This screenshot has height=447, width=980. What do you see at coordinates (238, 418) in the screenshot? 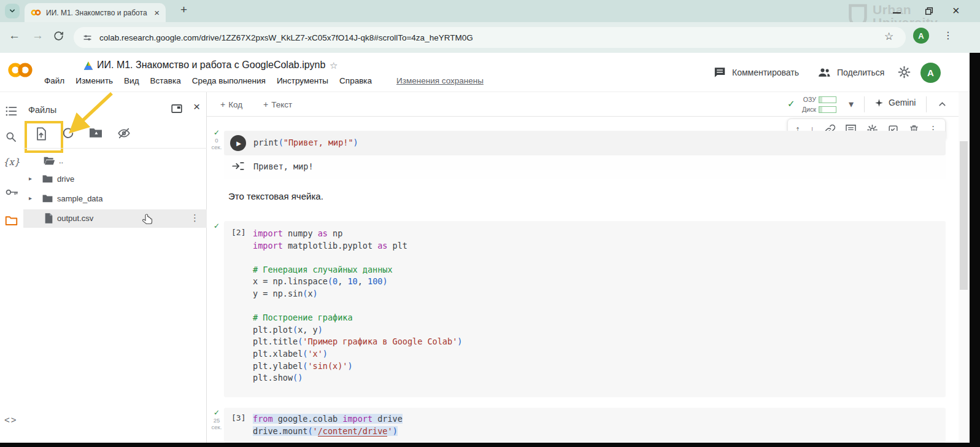
I see `execution-count: [3]` at bounding box center [238, 418].